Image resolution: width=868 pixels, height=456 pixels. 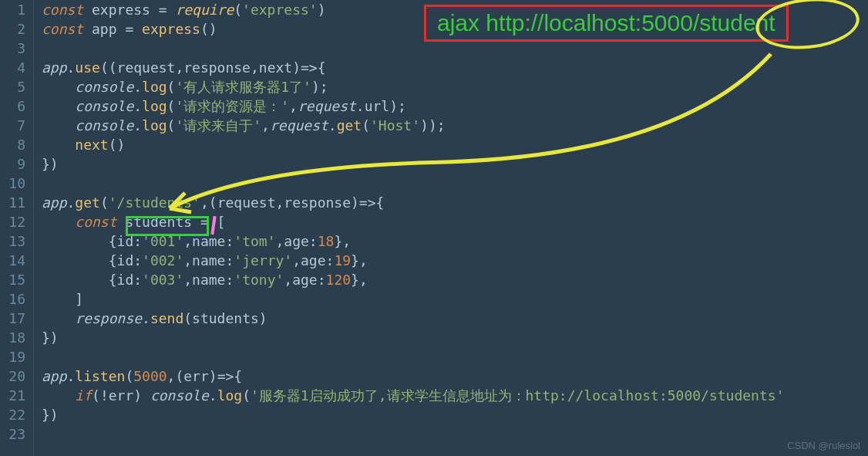 What do you see at coordinates (167, 226) in the screenshot?
I see `route-highlight-box` at bounding box center [167, 226].